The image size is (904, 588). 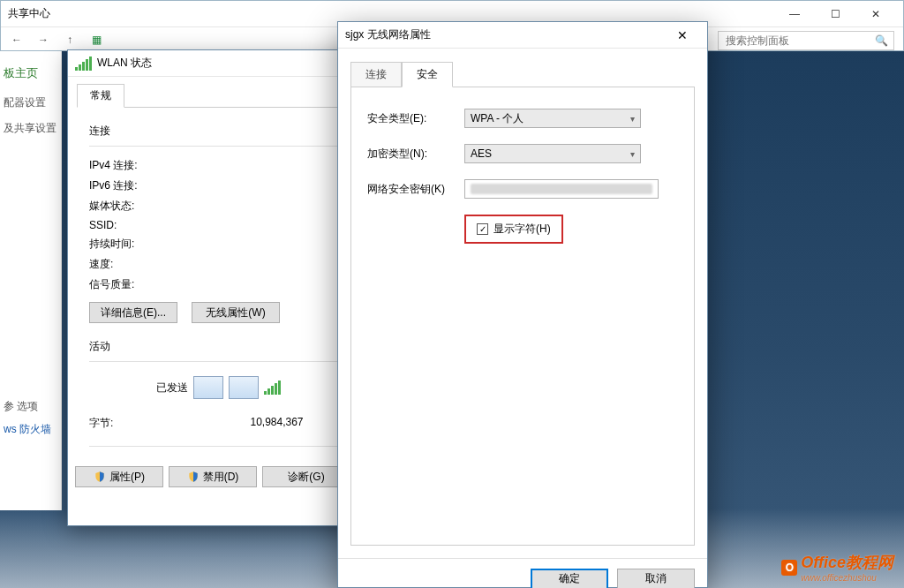 I want to click on security-type-label: 安全类型(E):, so click(x=416, y=118).